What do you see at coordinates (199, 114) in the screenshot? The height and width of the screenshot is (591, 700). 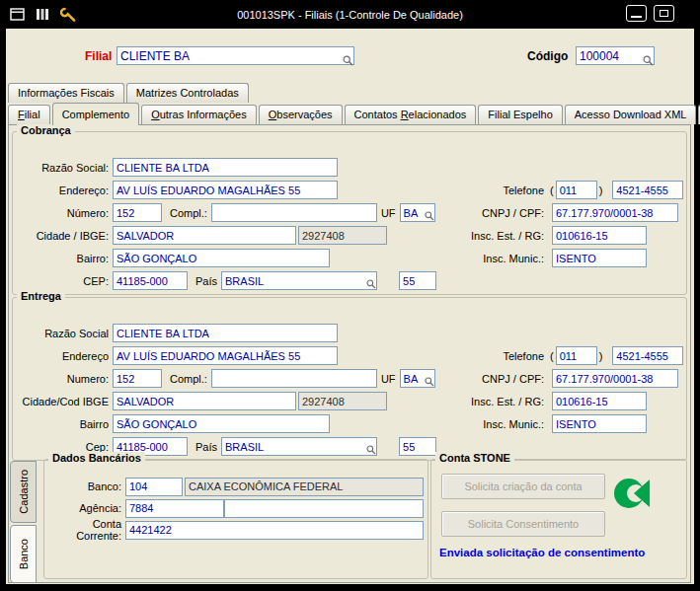 I see `tab-outras-informacoes: Outras Informações` at bounding box center [199, 114].